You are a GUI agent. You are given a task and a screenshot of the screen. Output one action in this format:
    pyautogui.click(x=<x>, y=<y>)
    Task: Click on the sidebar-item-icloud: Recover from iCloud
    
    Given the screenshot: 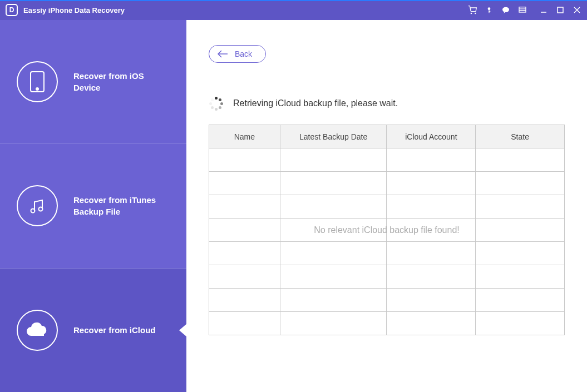 What is the action you would take?
    pyautogui.click(x=93, y=330)
    